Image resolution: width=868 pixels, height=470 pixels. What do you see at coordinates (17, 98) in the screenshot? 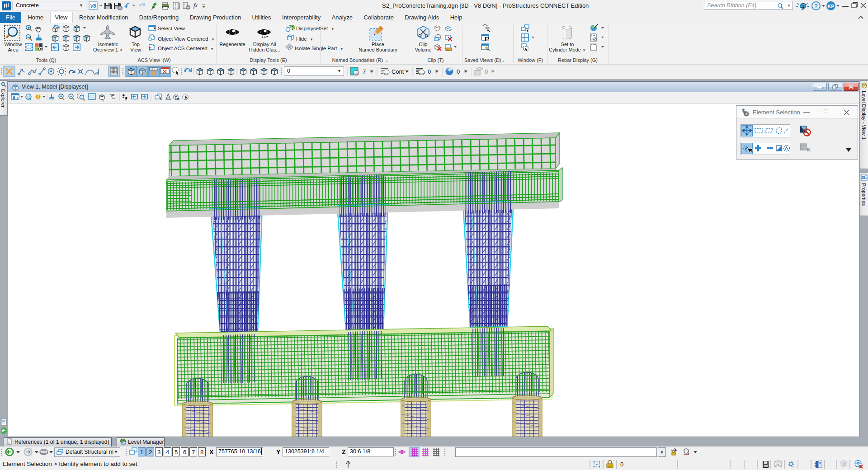
I see `svg-text: 1` at bounding box center [17, 98].